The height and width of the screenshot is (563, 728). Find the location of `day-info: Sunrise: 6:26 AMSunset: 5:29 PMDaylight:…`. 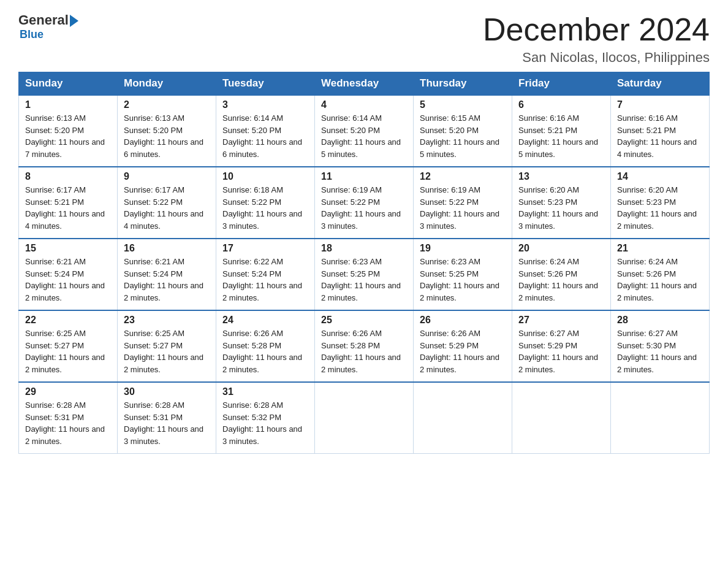

day-info: Sunrise: 6:26 AMSunset: 5:29 PMDaylight:… is located at coordinates (460, 351).